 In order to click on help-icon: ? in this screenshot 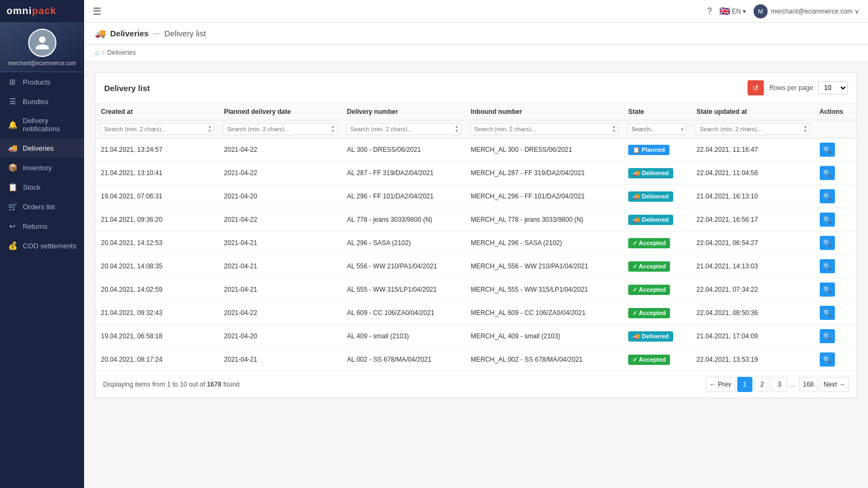, I will do `click(710, 11)`.